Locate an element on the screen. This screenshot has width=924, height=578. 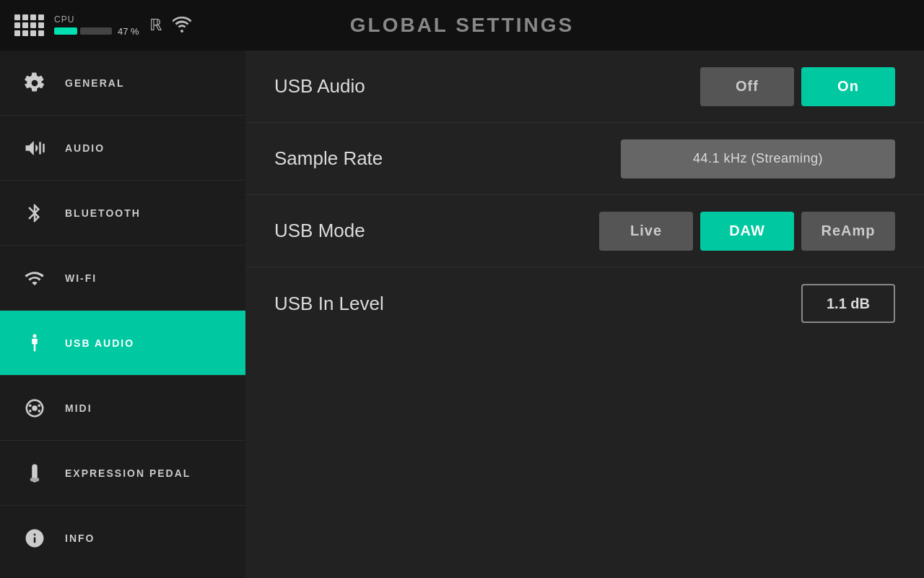
sidebar-item-label: AUDIO is located at coordinates (85, 148).